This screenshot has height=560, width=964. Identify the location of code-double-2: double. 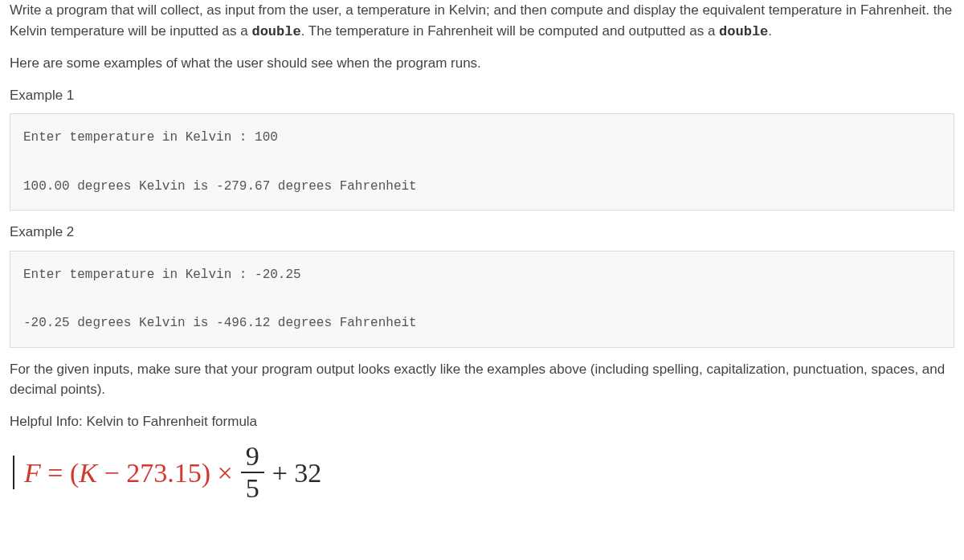
(744, 32).